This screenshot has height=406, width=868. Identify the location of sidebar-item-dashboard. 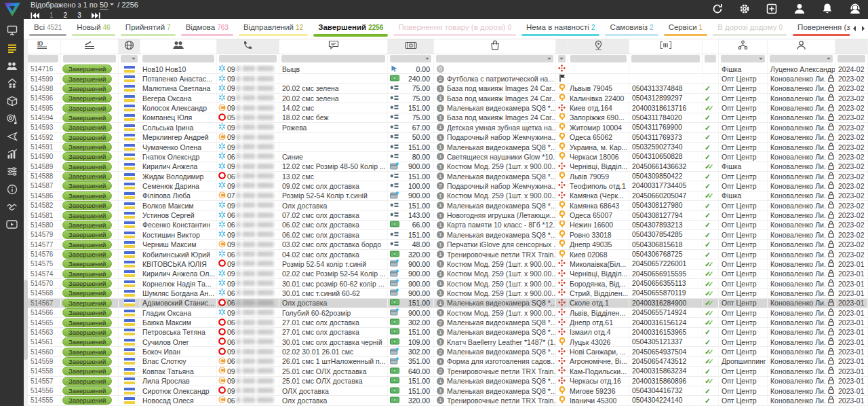
(12, 30).